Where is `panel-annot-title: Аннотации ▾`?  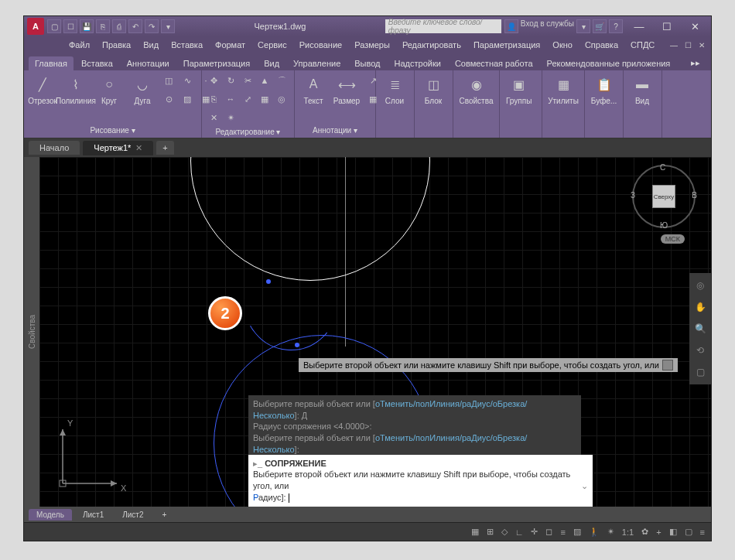 panel-annot-title: Аннотации ▾ is located at coordinates (335, 130).